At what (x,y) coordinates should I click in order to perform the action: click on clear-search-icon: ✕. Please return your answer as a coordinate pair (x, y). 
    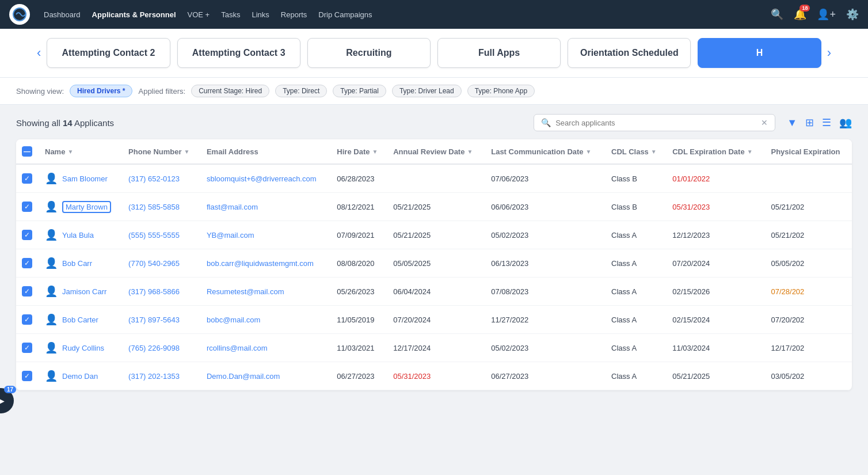
    Looking at the image, I should click on (764, 123).